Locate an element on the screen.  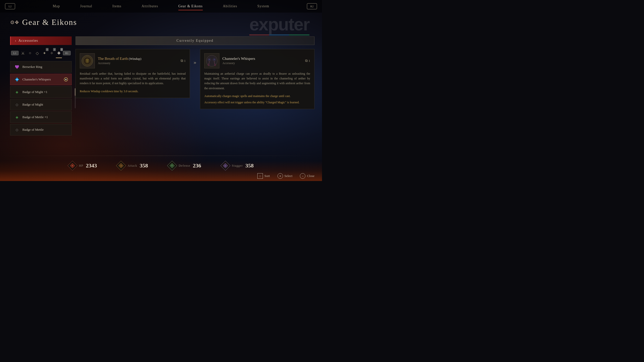
nav-items: Map Journal Items Attributes Gear & Eiko… is located at coordinates (161, 6).